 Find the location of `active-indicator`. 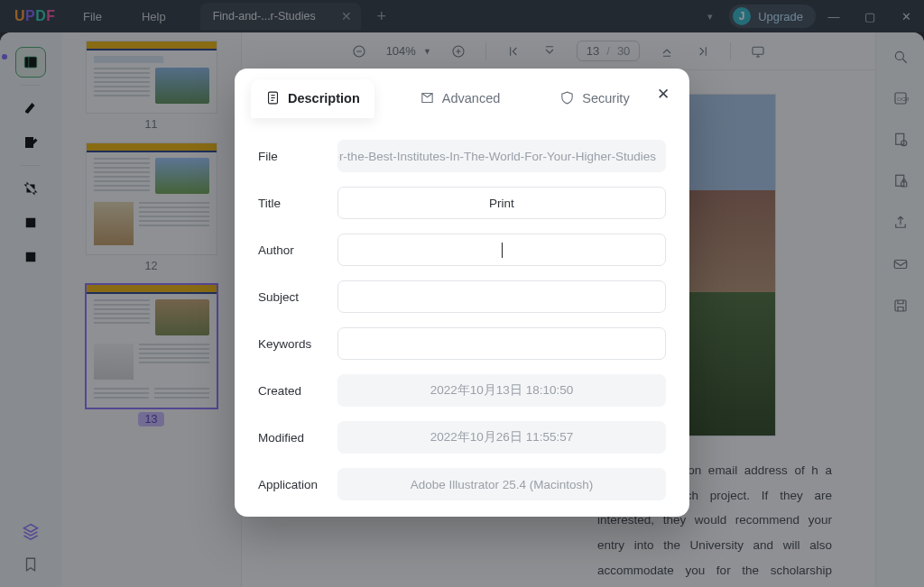

active-indicator is located at coordinates (5, 57).